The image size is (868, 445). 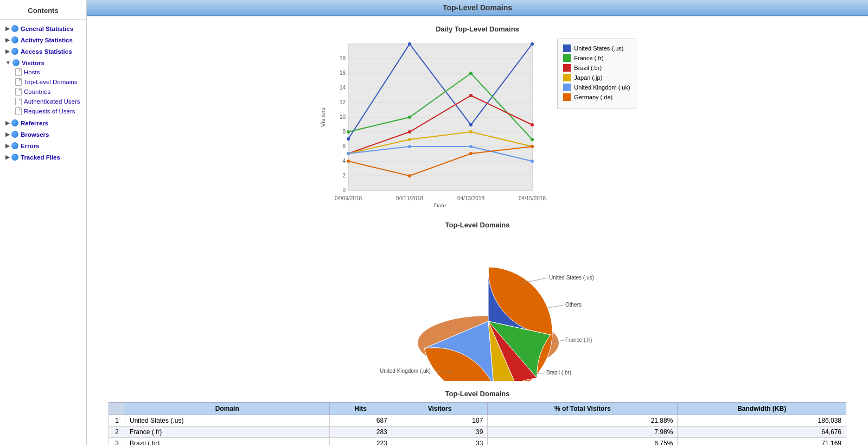 What do you see at coordinates (343, 117) in the screenshot?
I see `svg-text: 10` at bounding box center [343, 117].